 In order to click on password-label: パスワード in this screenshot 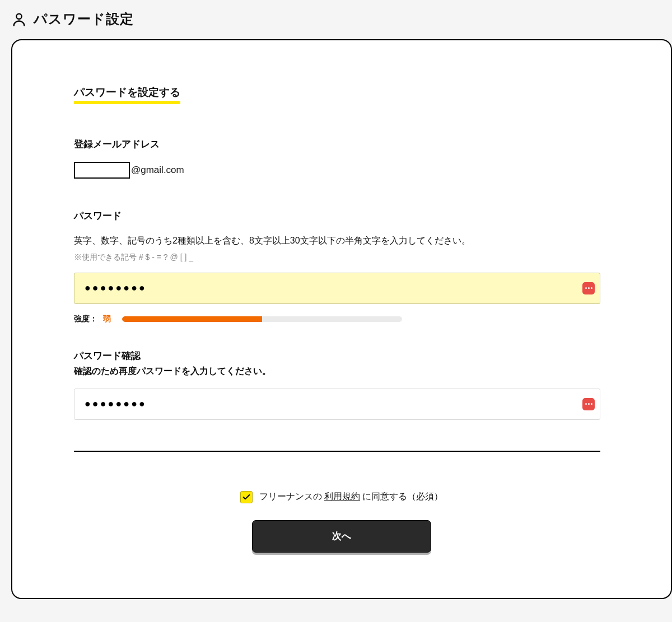, I will do `click(342, 216)`.